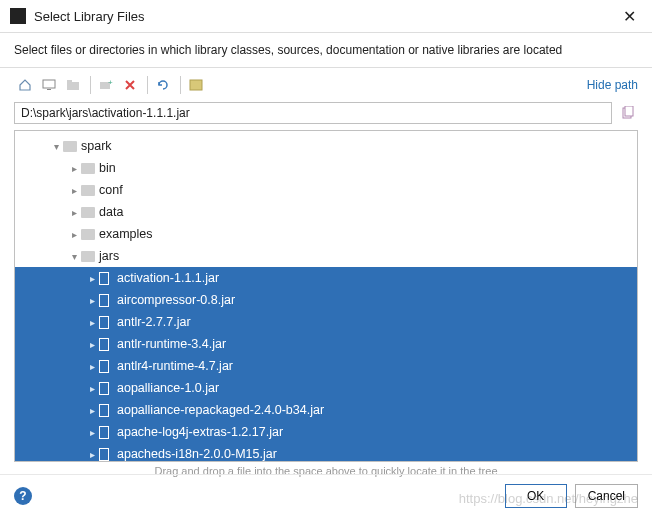 This screenshot has height=516, width=652. Describe the element at coordinates (18, 16) in the screenshot. I see `app-icon` at that location.